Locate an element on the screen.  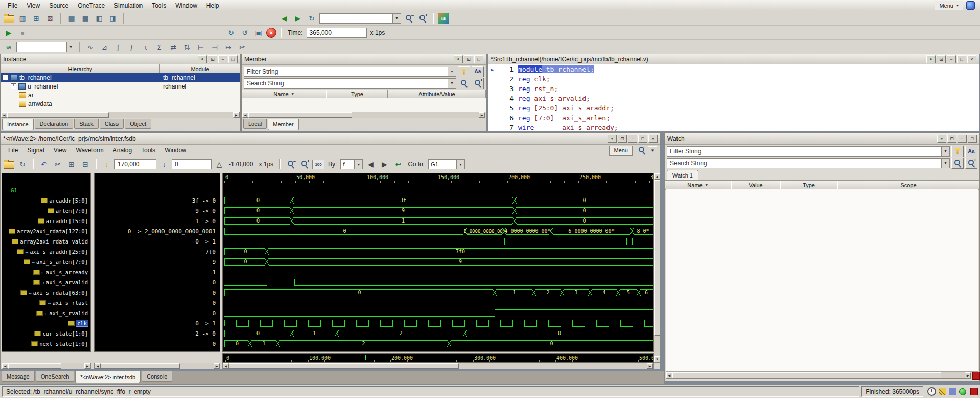
nwave-menu-window: Window is located at coordinates (176, 150).